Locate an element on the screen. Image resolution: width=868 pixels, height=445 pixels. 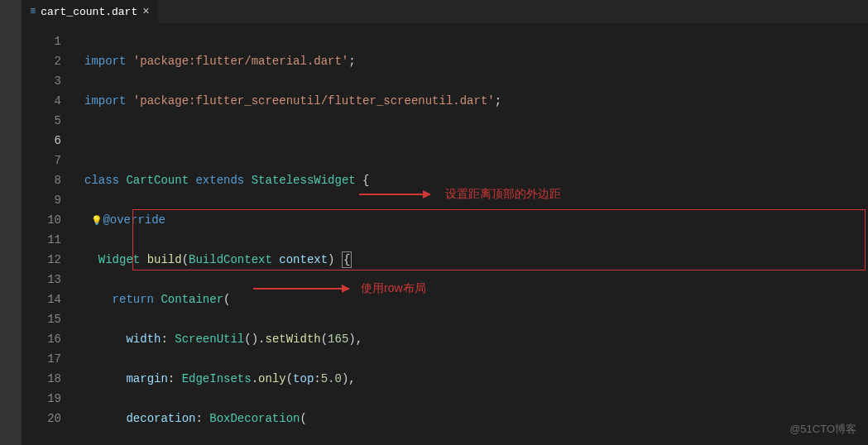
tab-bar: ≡ cart_count.dart × is located at coordinates (445, 12).